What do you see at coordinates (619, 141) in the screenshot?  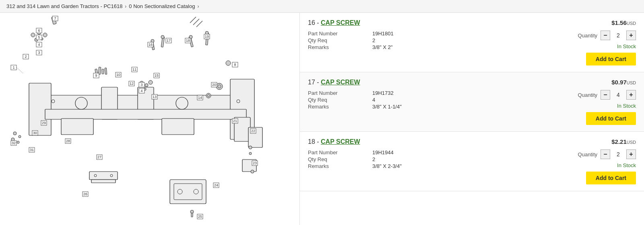 I see `price-value-18: $2.21` at bounding box center [619, 141].